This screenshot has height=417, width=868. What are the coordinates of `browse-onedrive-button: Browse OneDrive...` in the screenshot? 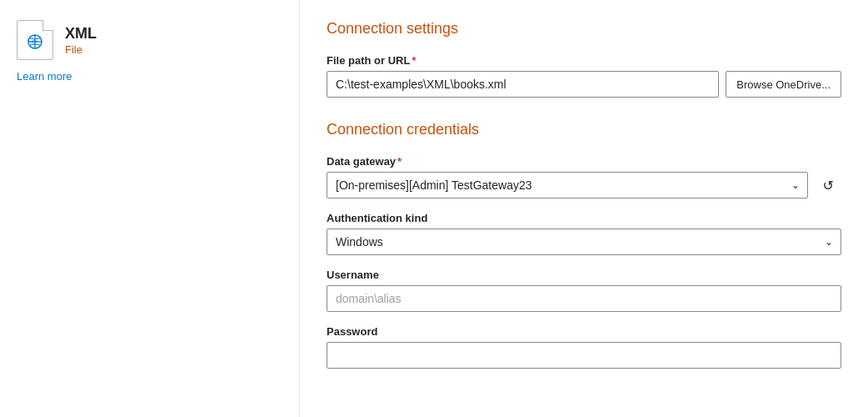 It's located at (783, 84).